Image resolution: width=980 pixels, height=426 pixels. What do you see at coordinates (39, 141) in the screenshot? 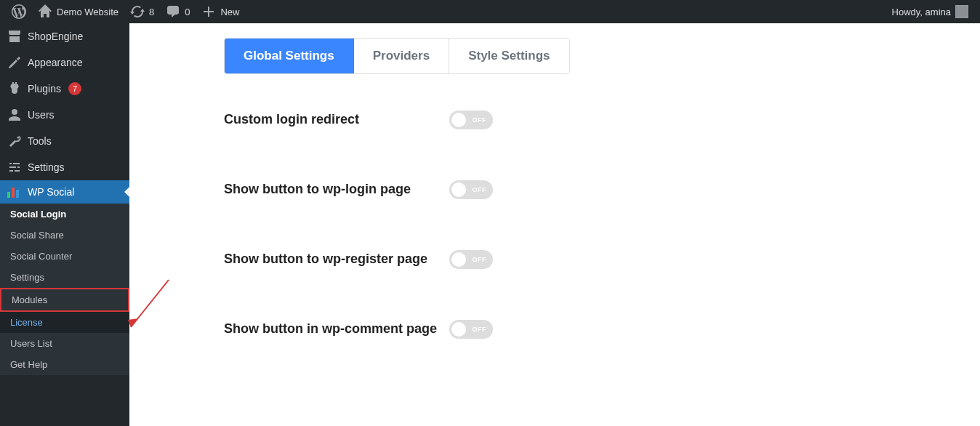
I see `sidebar-item-label: Tools` at bounding box center [39, 141].